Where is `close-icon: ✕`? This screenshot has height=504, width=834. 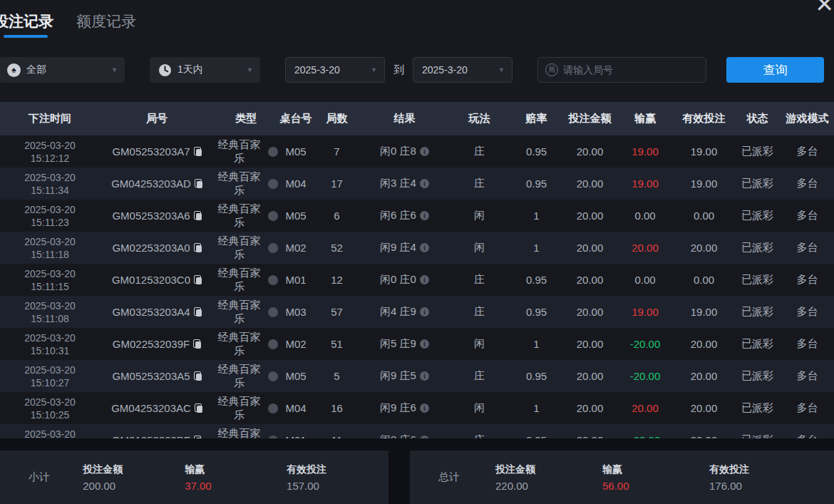
close-icon: ✕ is located at coordinates (824, 8).